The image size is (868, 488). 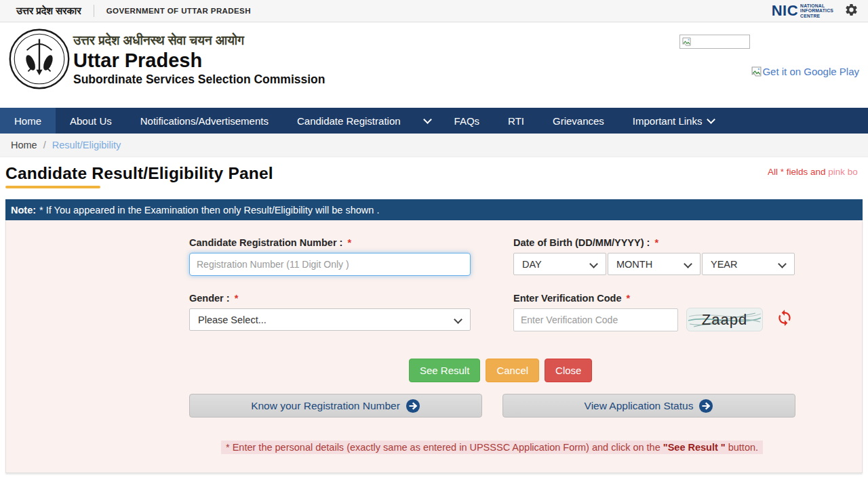 I want to click on mandatory-fields-note: All * fields and pink bo, so click(x=818, y=172).